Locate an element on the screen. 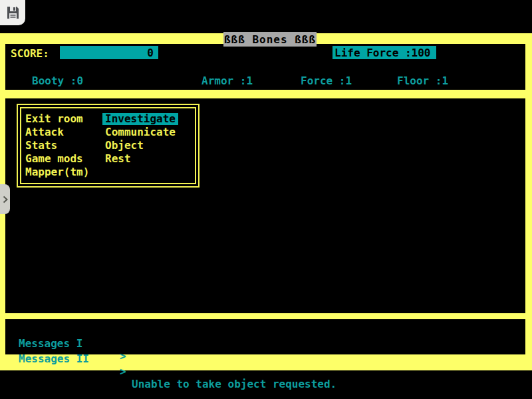  menu-item-rest: Rest is located at coordinates (118, 159).